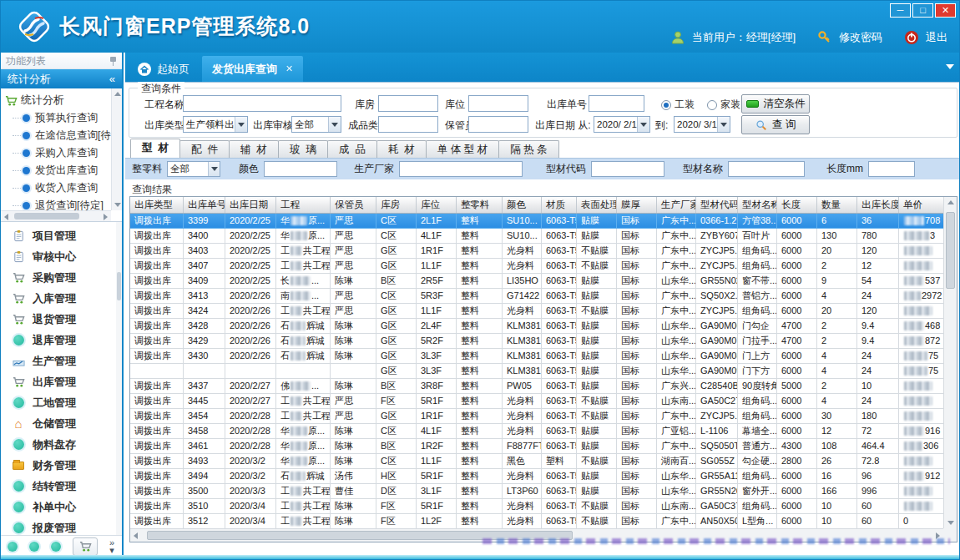 The image size is (960, 560). What do you see at coordinates (776, 103) in the screenshot?
I see `clear-conditions-button: 清空条件` at bounding box center [776, 103].